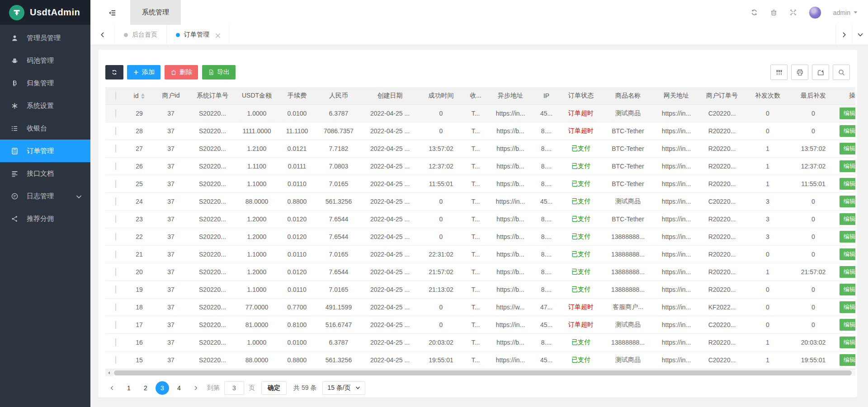 The height and width of the screenshot is (407, 868). What do you see at coordinates (139, 96) in the screenshot?
I see `column-header-0: id` at bounding box center [139, 96].